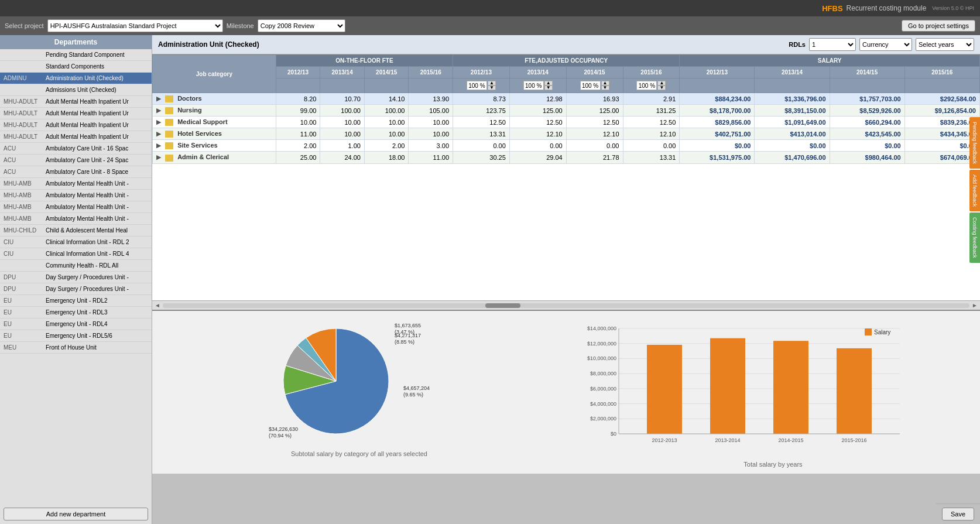 The image size is (980, 524). I want to click on sidebar-item: EUEmergency Unit - RDL2, so click(76, 301).